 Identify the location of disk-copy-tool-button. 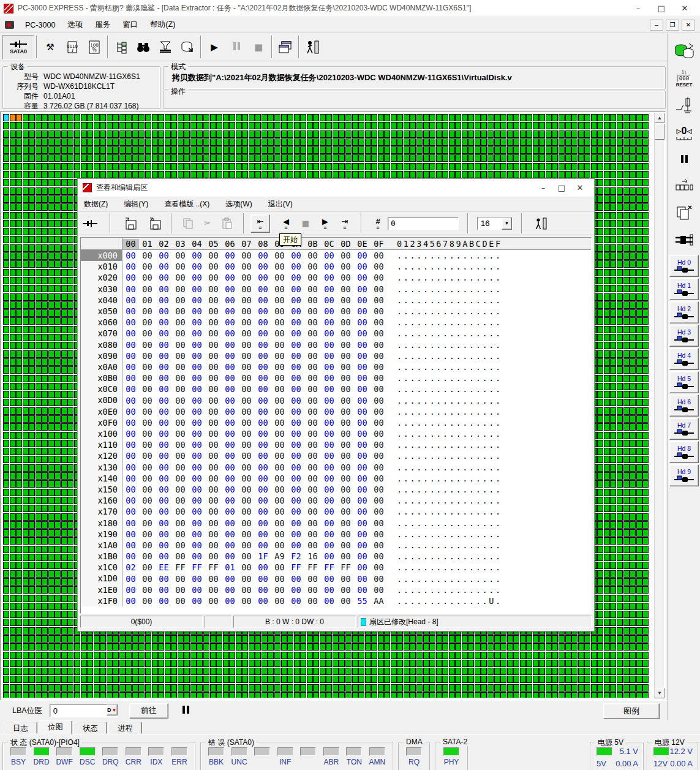
(684, 51).